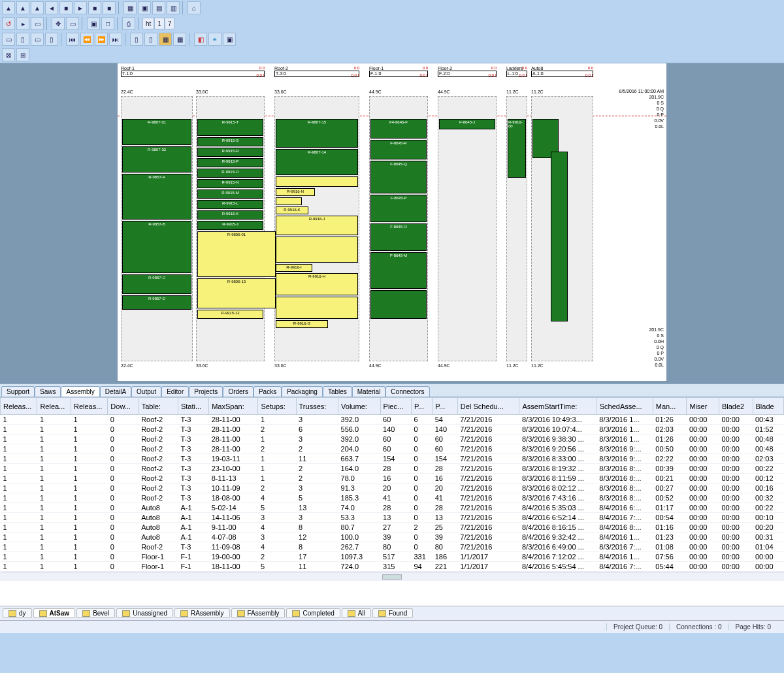 Image resolution: width=784 pixels, height=673 pixels. I want to click on tool-a3: ▲, so click(37, 8).